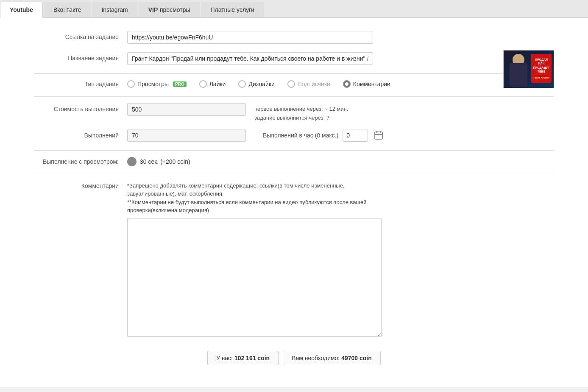 This screenshot has width=588, height=392. Describe the element at coordinates (355, 135) in the screenshot. I see `per-hour-input` at that location.